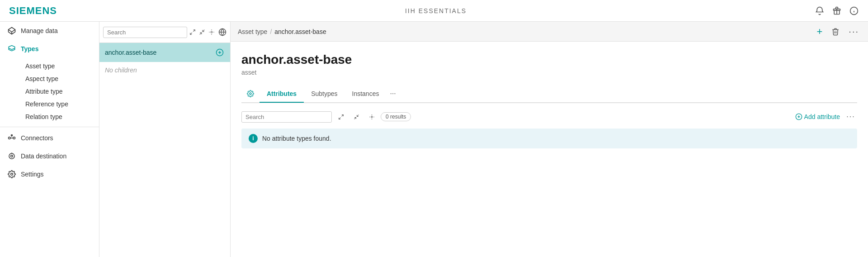 This screenshot has height=257, width=868. I want to click on sidebar-item-data-destination: Data destination, so click(50, 156).